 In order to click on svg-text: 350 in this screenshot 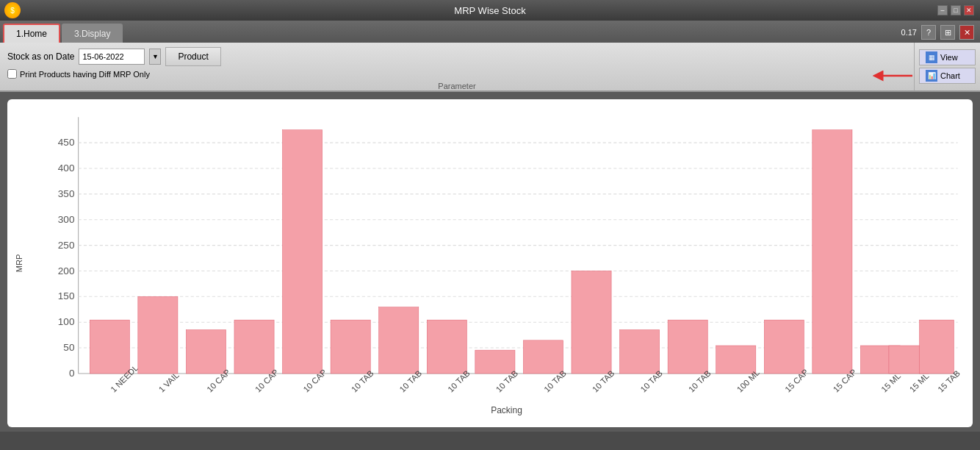, I will do `click(66, 194)`.